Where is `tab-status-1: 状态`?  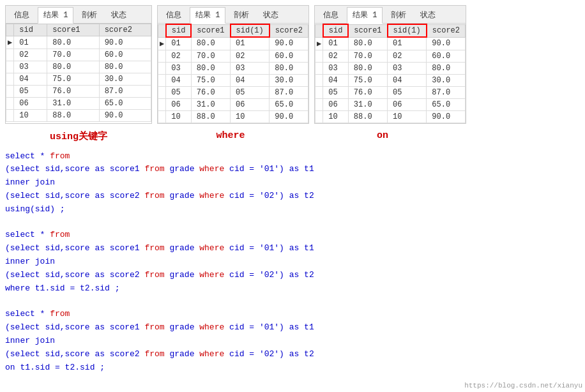
tab-status-1: 状态 is located at coordinates (119, 15).